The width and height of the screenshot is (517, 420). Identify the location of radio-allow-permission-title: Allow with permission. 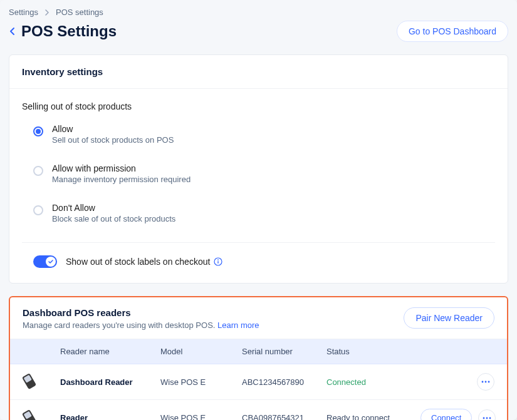
(122, 168).